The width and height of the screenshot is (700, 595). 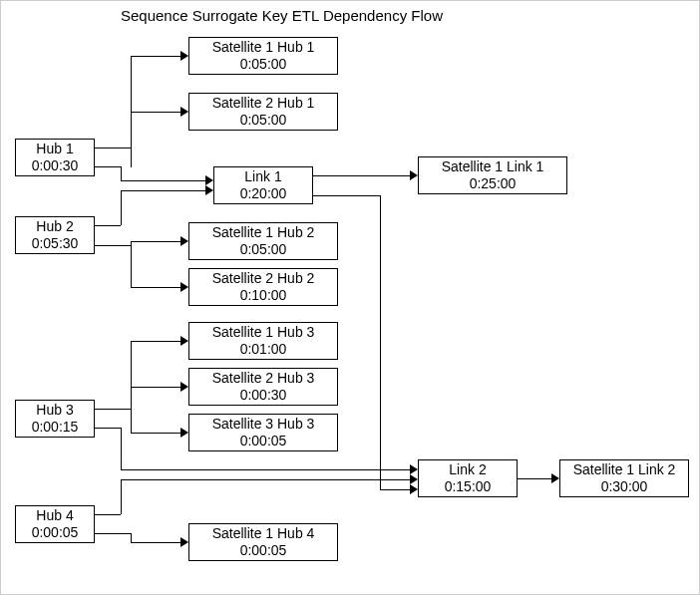 What do you see at coordinates (263, 56) in the screenshot?
I see `node-sat1hub1: Satellite 1 Hub 1 0:05:00` at bounding box center [263, 56].